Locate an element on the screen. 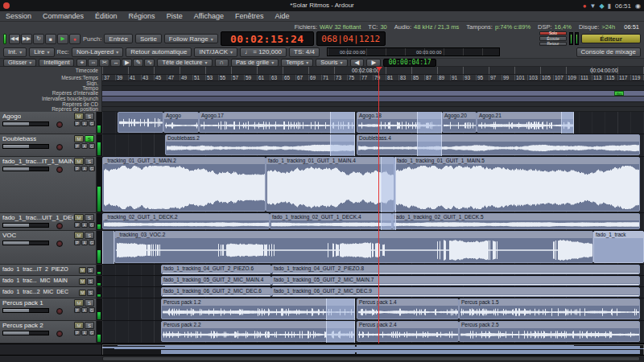 The image size is (644, 362). go-start-button: ◀◀ is located at coordinates (14, 39).